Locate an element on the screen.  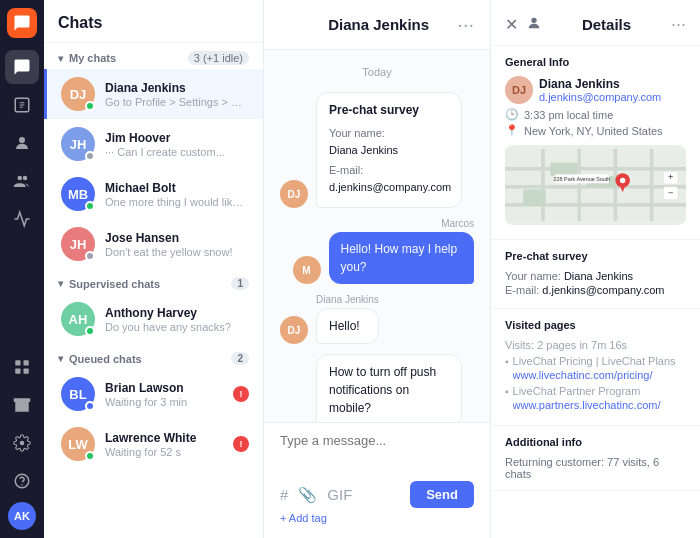
visited-page-1-url: www.livechatinc.com/pricing/ is located at coordinates (594, 375).